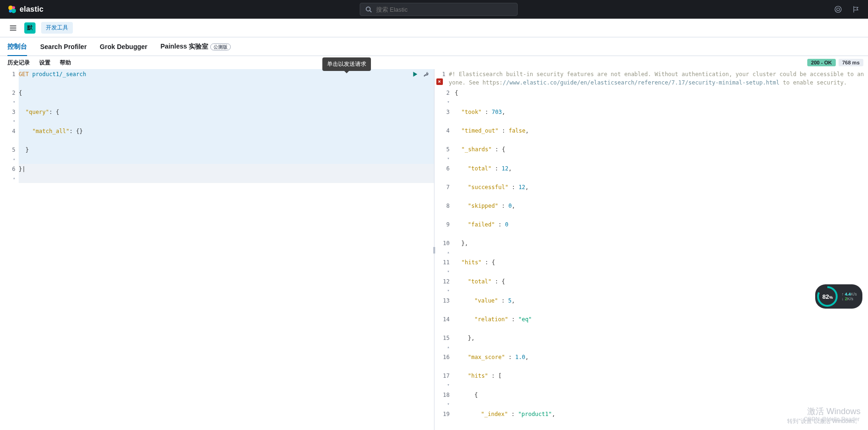 The image size is (868, 430). I want to click on history-link: 历史记录, so click(19, 63).